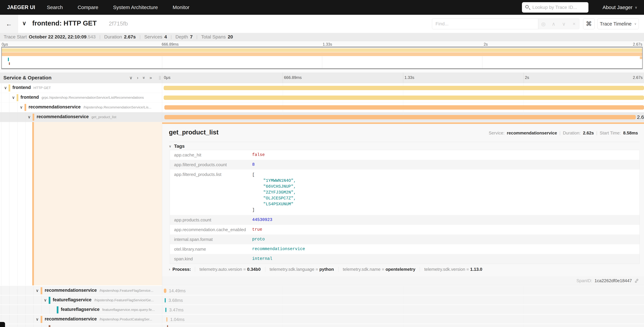 The width and height of the screenshot is (644, 327). I want to click on collapse-all-icon: », so click(144, 78).